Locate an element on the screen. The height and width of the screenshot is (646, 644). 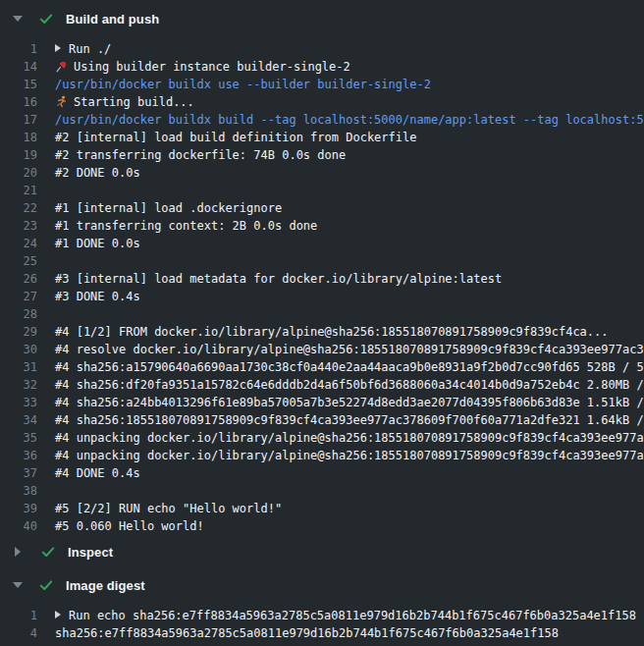
line-number: 17 is located at coordinates (19, 120).